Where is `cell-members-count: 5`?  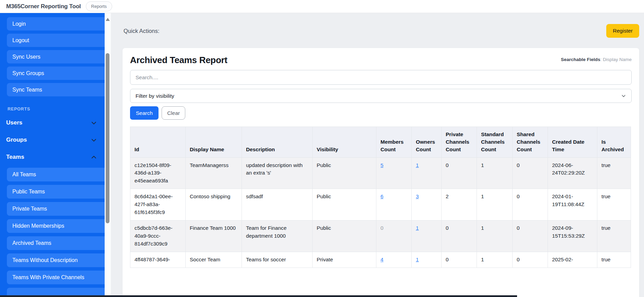
cell-members-count: 5 is located at coordinates (394, 173).